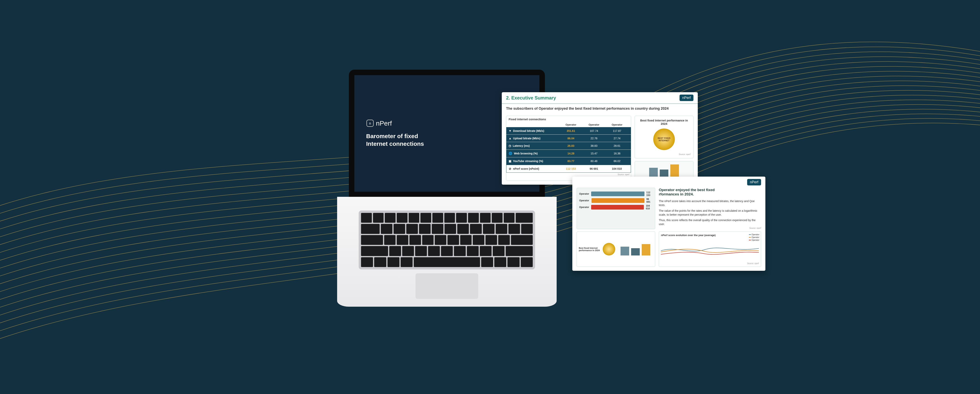 The image size is (980, 394). I want to click on exec-subtitle: The subscribers of Operator enjoyed the …, so click(600, 109).